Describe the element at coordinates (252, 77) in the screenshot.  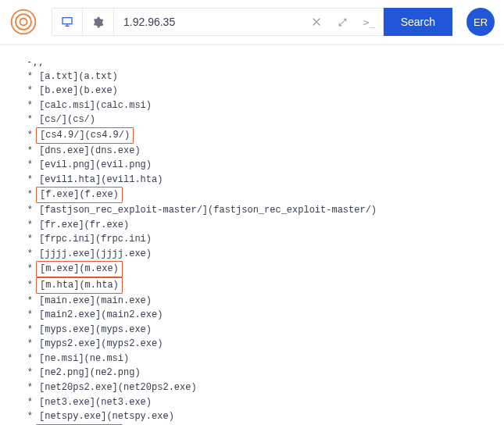
I see `file-row: *[a.txt](a.txt)` at that location.